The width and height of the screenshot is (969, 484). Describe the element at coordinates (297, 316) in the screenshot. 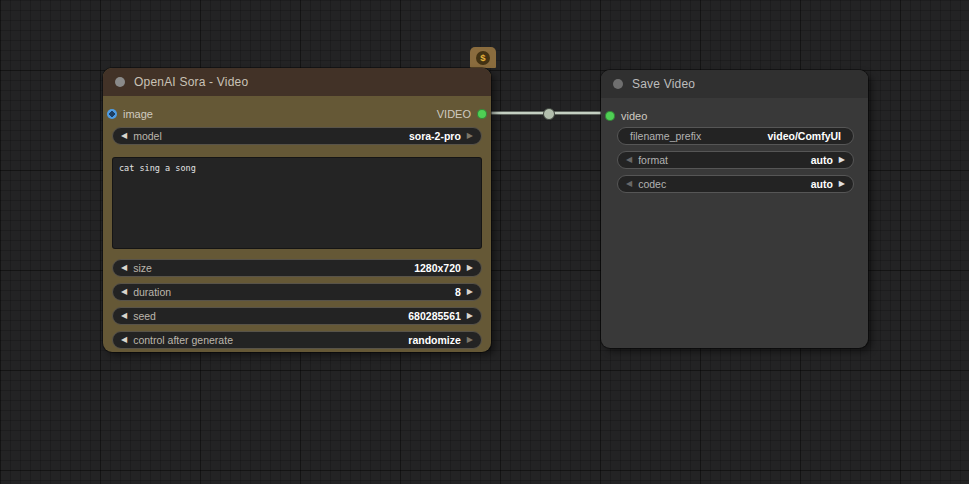

I see `widget-seed: ◀ seed 680285561 ▶` at that location.